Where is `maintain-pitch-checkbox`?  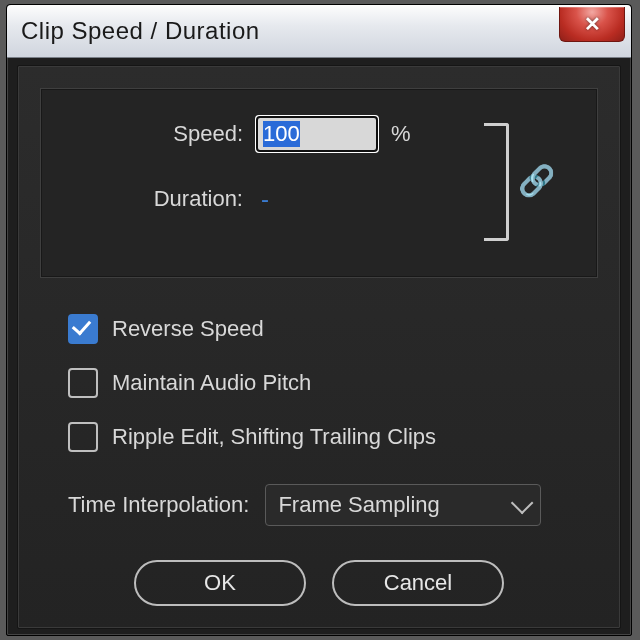
maintain-pitch-checkbox is located at coordinates (83, 383).